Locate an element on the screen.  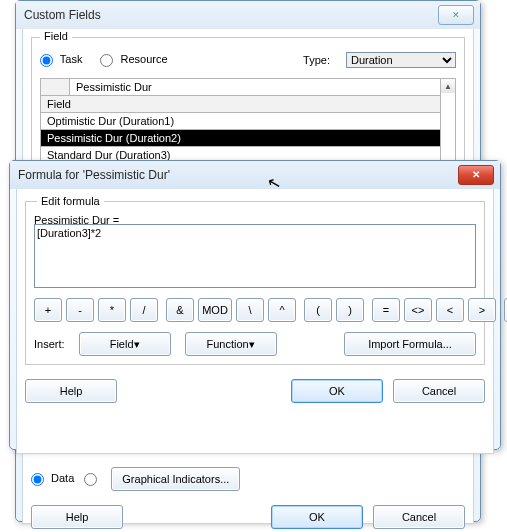
type-select: Duration is located at coordinates (401, 60).